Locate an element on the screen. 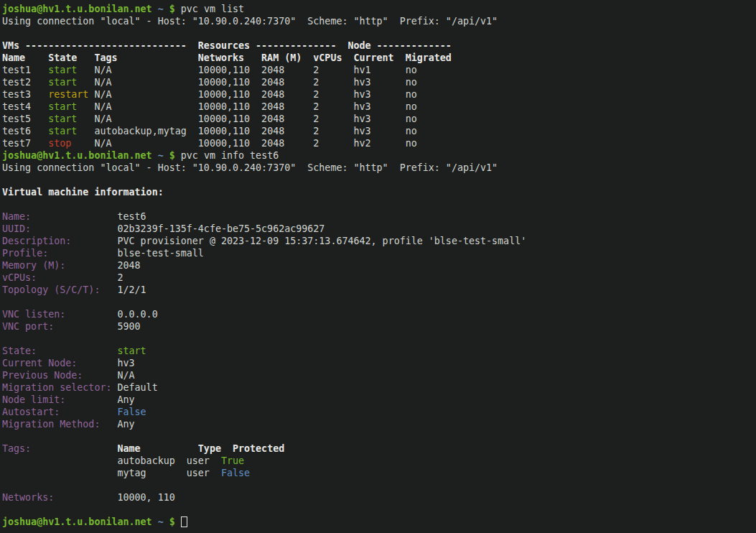 Image resolution: width=756 pixels, height=533 pixels. terminal-line: VNC listen: 0.0.0.0 is located at coordinates (379, 315).